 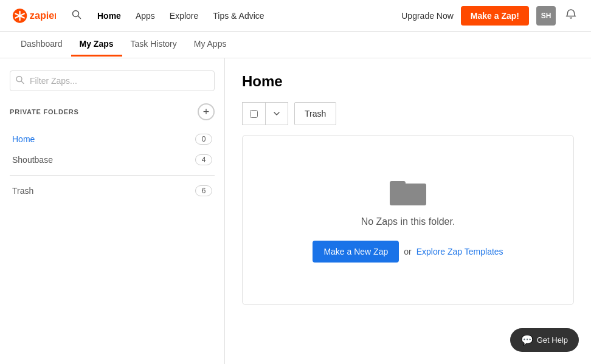 What do you see at coordinates (43, 15) in the screenshot?
I see `svg-text: zapier` at bounding box center [43, 15].